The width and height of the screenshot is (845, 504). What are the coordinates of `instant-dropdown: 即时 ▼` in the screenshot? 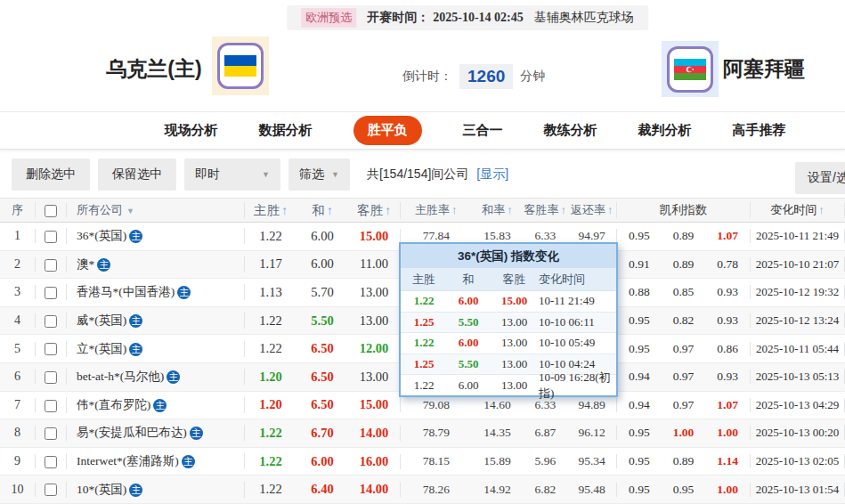 It's located at (232, 175).